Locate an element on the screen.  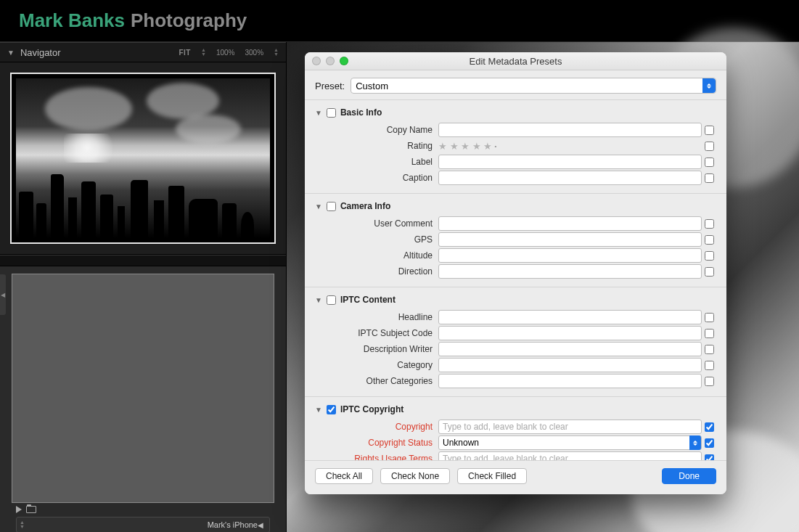
checkbox-label is located at coordinates (710, 163).